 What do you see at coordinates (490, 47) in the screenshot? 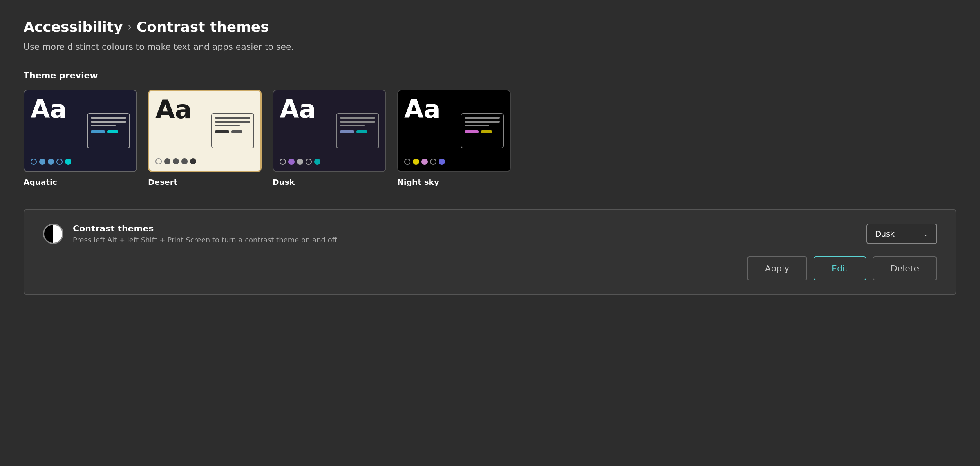
I see `page-description: Use more distinct colours to make text a…` at bounding box center [490, 47].